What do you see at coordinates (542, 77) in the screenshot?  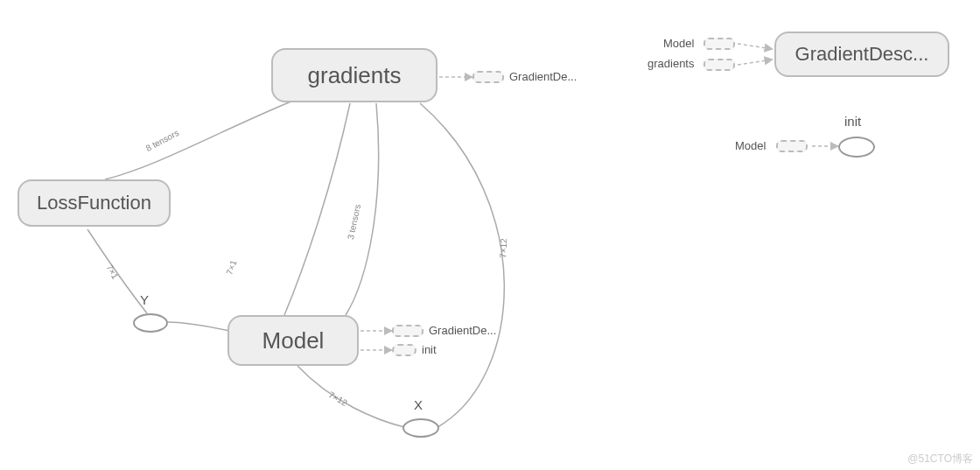 I see `label-gradients-out: GradientDe...` at bounding box center [542, 77].